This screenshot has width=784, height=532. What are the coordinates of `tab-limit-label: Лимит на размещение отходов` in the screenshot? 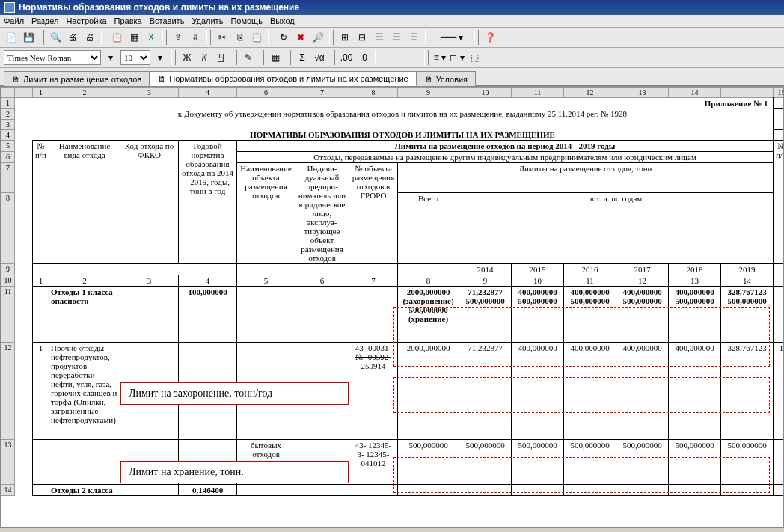 It's located at (82, 79).